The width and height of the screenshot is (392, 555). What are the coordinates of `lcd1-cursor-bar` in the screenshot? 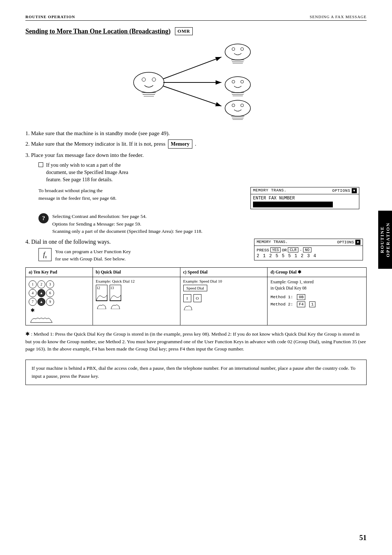 It's located at (293, 204).